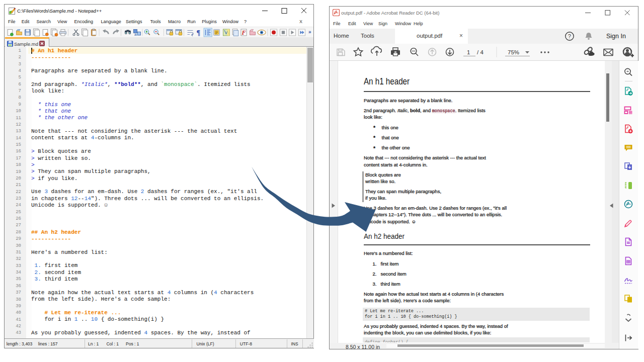 Image resolution: width=644 pixels, height=362 pixels. Describe the element at coordinates (513, 52) in the screenshot. I see `svg-text: 75%` at that location.